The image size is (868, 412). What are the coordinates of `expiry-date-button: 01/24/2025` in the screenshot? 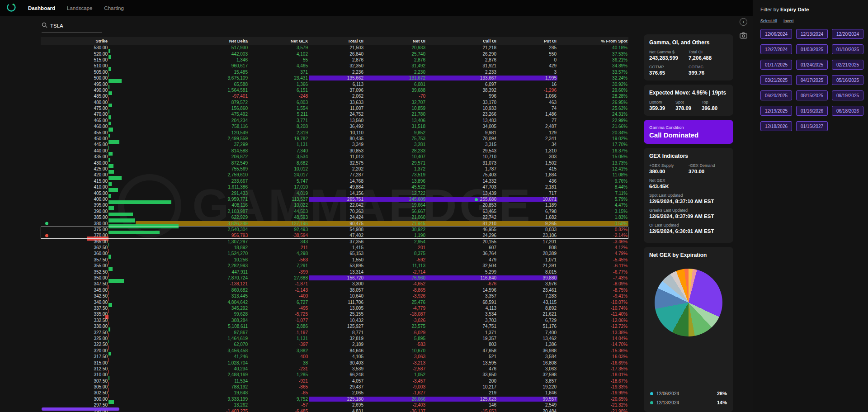 It's located at (812, 65).